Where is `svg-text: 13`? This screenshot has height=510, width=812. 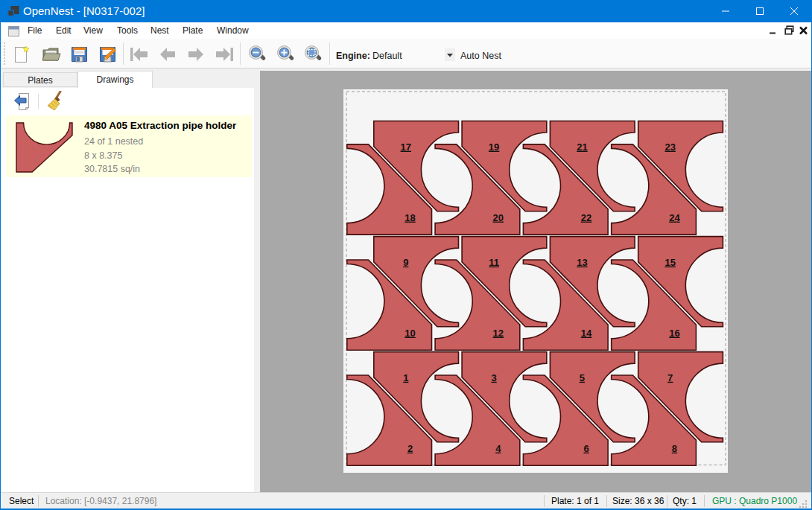 svg-text: 13 is located at coordinates (582, 262).